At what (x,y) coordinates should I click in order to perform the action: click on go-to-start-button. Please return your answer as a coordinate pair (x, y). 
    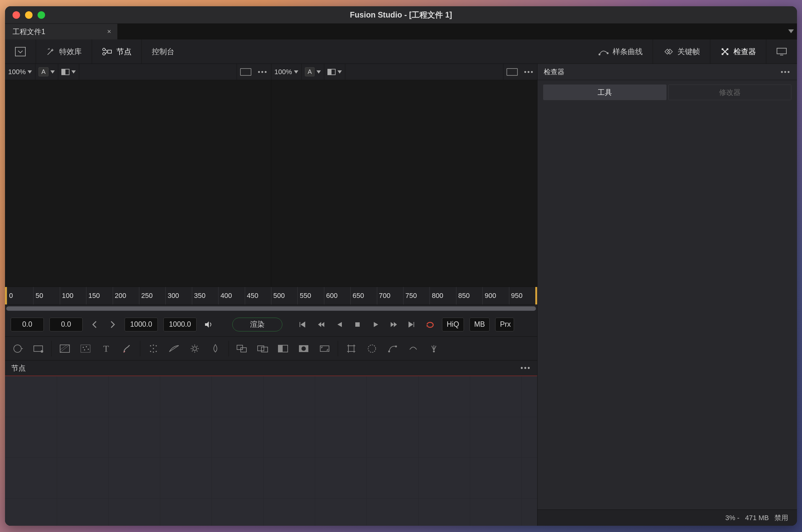
    Looking at the image, I should click on (303, 324).